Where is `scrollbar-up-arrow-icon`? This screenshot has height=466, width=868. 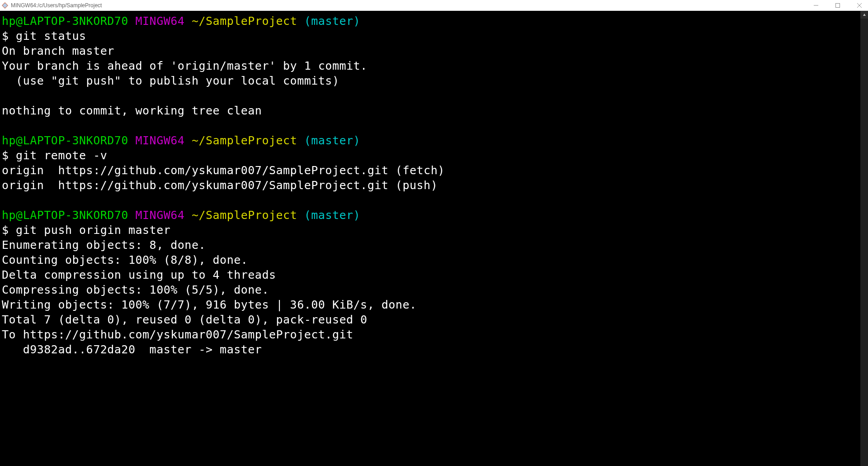
scrollbar-up-arrow-icon is located at coordinates (864, 14).